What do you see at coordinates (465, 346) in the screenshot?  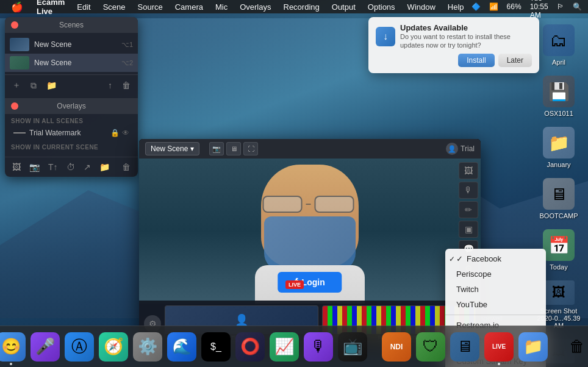 I see `screen-icon: 🖥` at bounding box center [465, 346].